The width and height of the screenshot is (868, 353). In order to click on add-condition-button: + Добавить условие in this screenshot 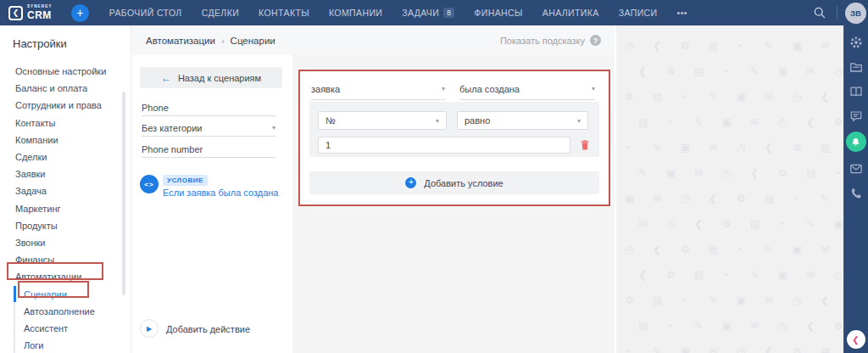, I will do `click(454, 183)`.